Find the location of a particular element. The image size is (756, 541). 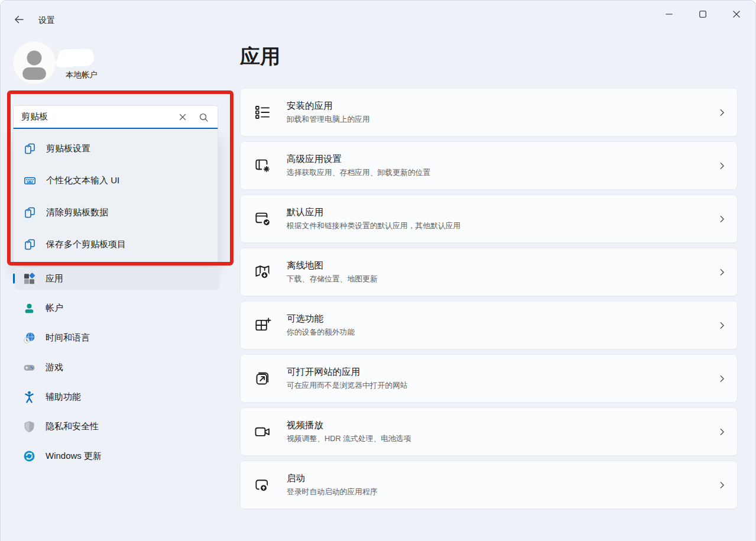

sidebar-item-4: 辅助功能 is located at coordinates (117, 397).